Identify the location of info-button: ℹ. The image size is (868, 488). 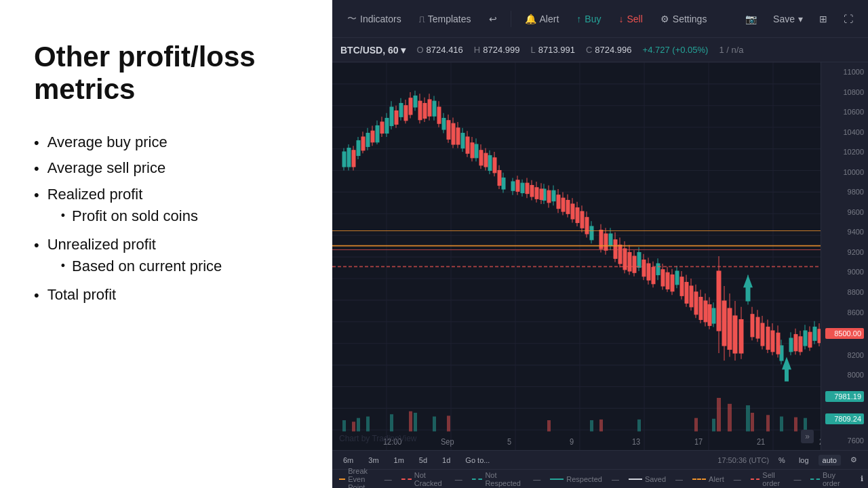
(862, 479).